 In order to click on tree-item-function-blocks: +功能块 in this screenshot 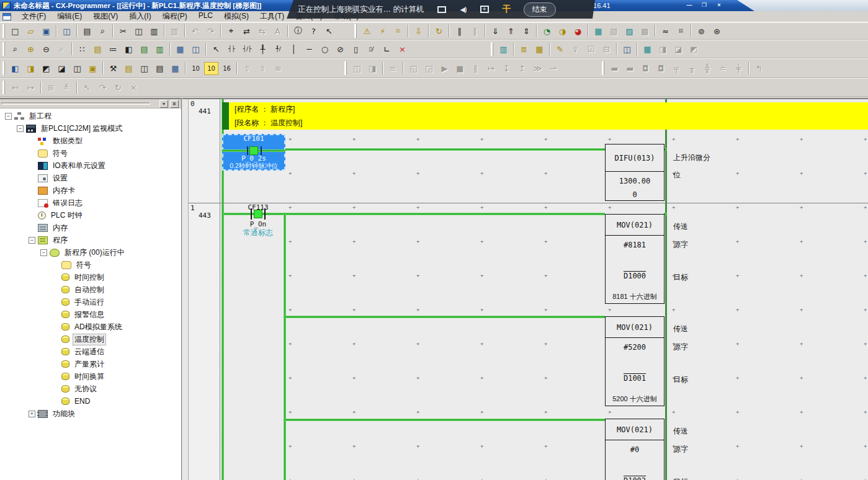, I will do `click(91, 414)`.